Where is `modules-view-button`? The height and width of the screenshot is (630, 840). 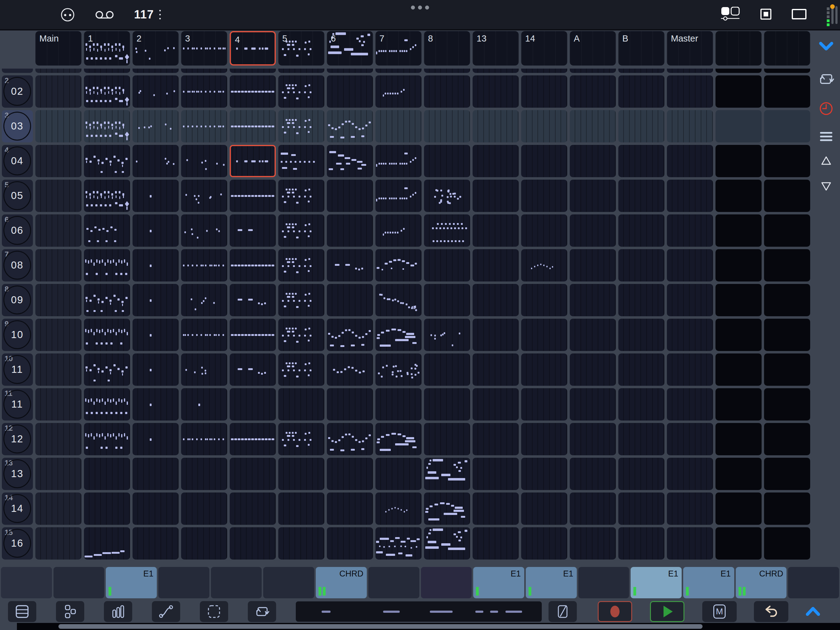
modules-view-button is located at coordinates (70, 612).